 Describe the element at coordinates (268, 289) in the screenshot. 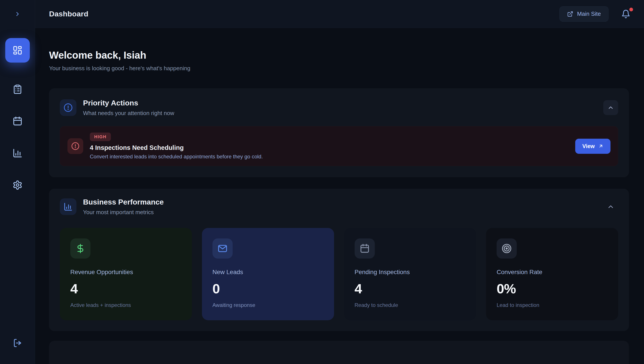

I see `metric-value: 0` at that location.